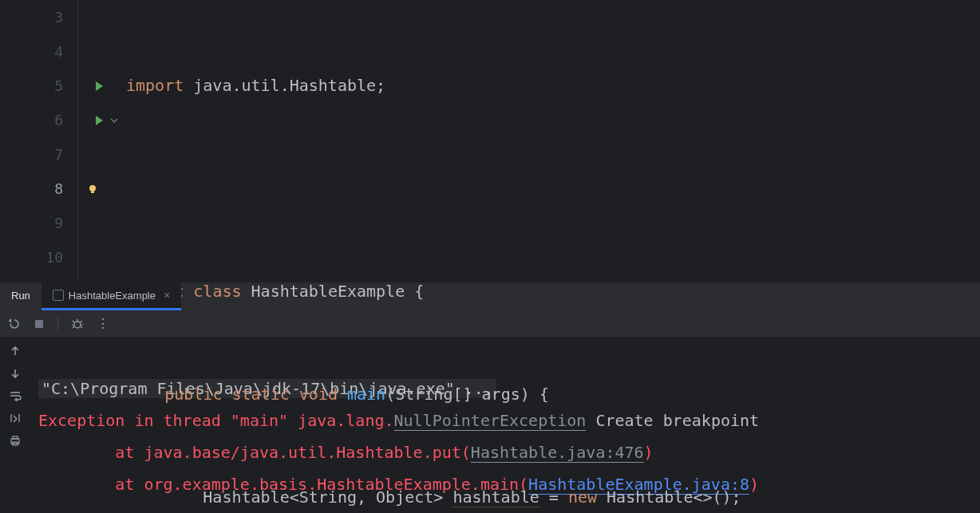 This screenshot has height=513, width=980. I want to click on code-text: (String[] args) {, so click(468, 394).